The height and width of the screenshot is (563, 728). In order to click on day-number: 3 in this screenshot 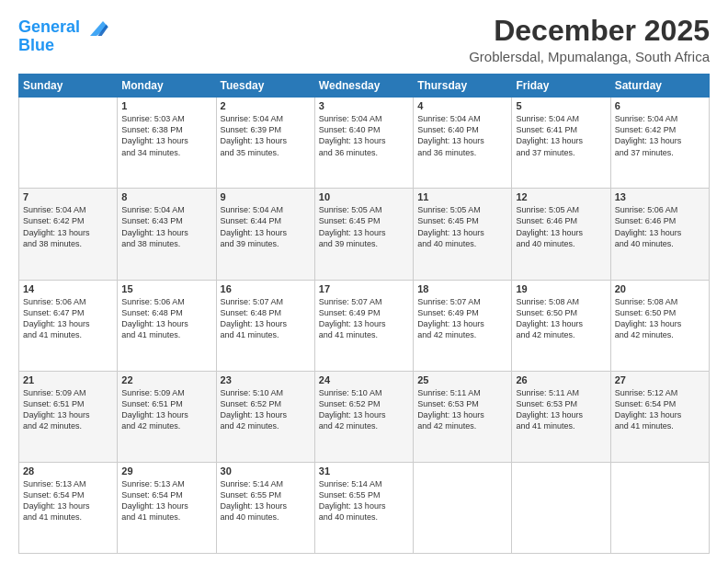, I will do `click(364, 106)`.